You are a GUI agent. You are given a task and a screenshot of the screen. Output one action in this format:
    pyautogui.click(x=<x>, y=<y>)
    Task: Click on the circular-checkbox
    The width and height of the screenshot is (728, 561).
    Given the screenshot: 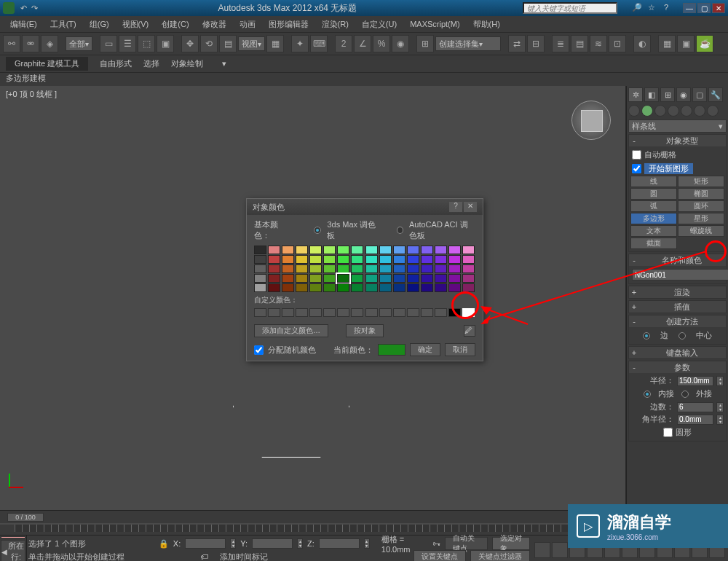 What is the action you would take?
    pyautogui.click(x=668, y=433)
    